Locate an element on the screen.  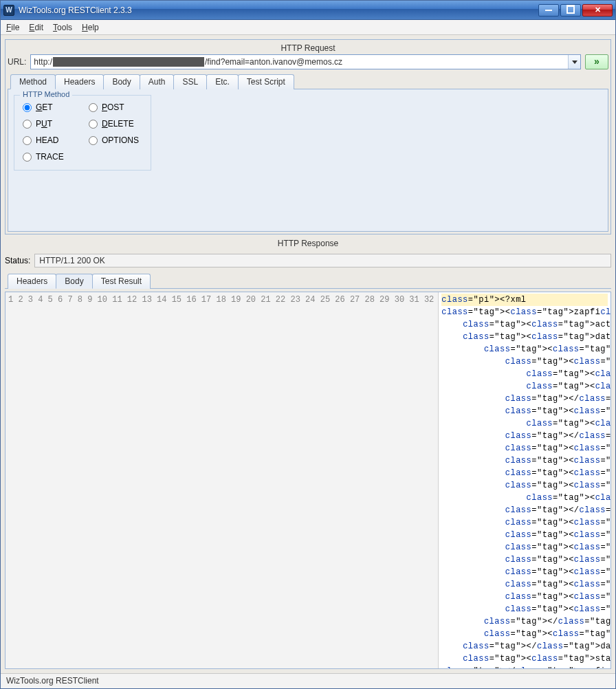
request-tabset: Method Headers Body Auth SSL Etc. Test S… is located at coordinates (308, 81).